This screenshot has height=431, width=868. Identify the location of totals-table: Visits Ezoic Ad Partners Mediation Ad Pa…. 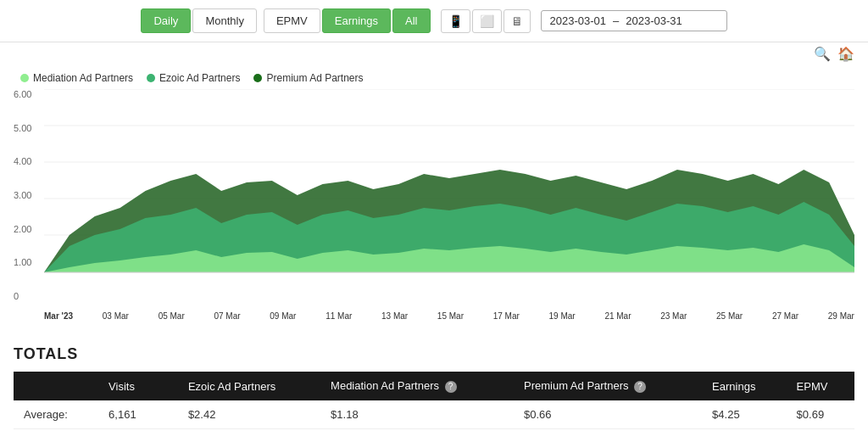
(434, 401).